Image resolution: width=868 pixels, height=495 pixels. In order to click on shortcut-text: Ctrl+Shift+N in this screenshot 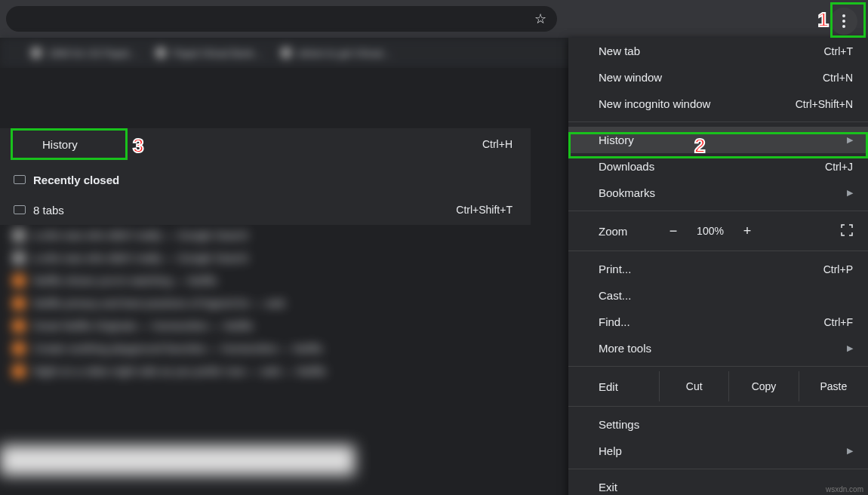, I will do `click(824, 104)`.